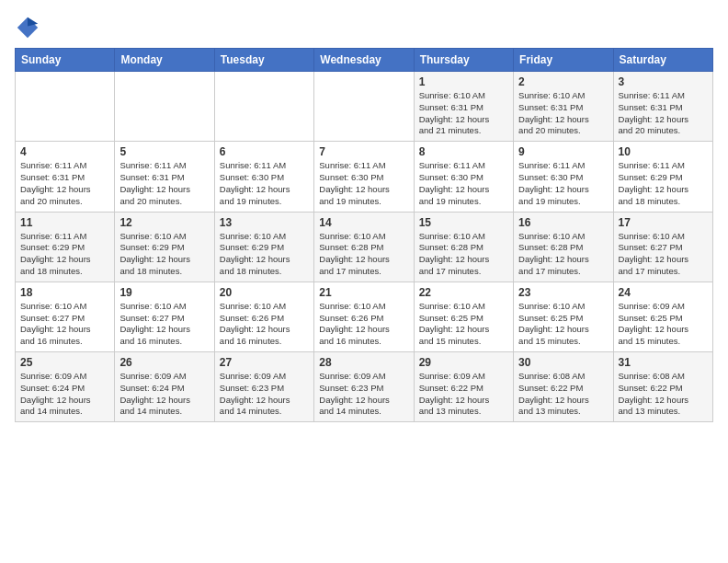 This screenshot has width=728, height=563. What do you see at coordinates (563, 387) in the screenshot?
I see `calendar-day-cell: 30Sunrise: 6:08 AM Sunset: 6:22 PM Dayli…` at bounding box center [563, 387].